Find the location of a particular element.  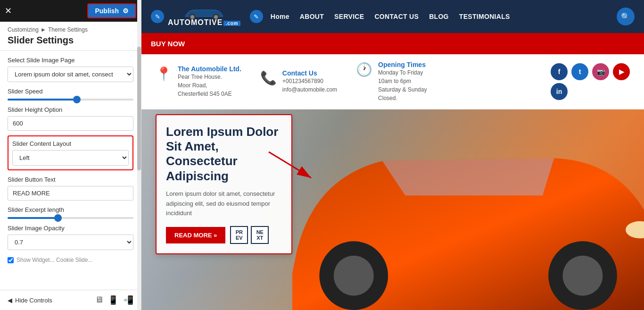

slider-content-layout-select: Left is located at coordinates (71, 158).